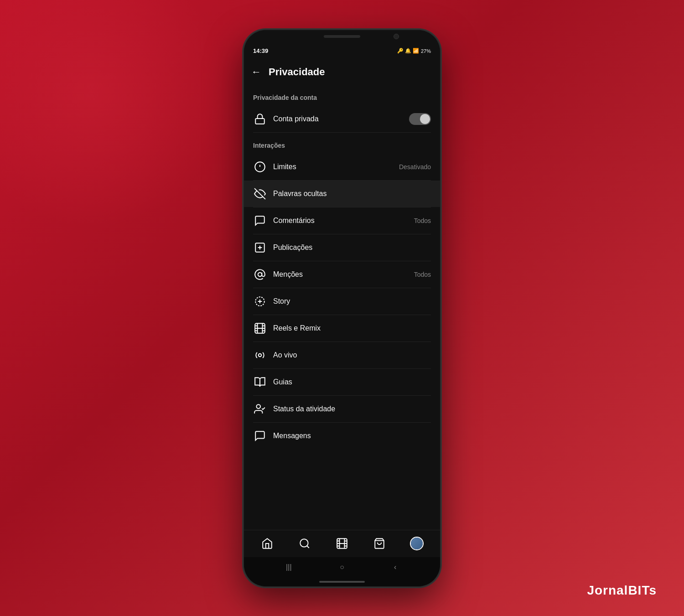 This screenshot has width=684, height=616. Describe the element at coordinates (414, 51) in the screenshot. I see `status-icons: 🔑 🔔 📶 27%` at that location.